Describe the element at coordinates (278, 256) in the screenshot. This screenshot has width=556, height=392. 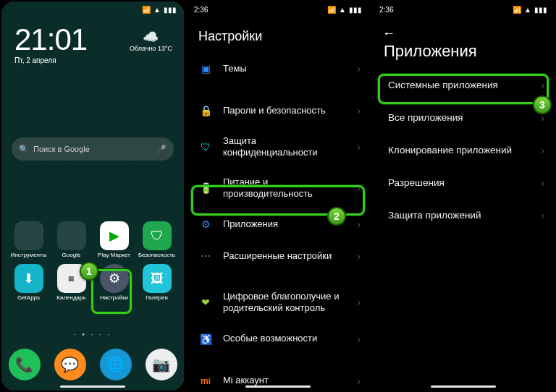
I see `settings-row: ⋯Расширенные настройки›` at that location.